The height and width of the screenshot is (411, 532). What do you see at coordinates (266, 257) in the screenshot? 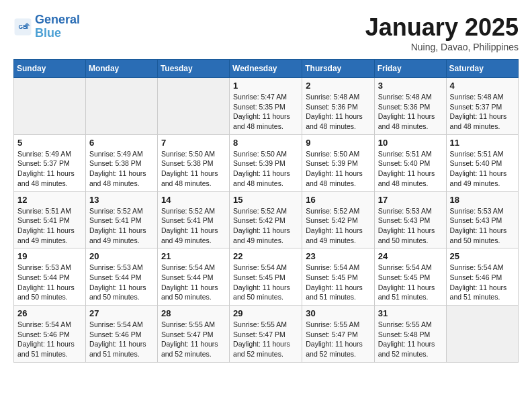
I see `day-number: 22` at bounding box center [266, 257].